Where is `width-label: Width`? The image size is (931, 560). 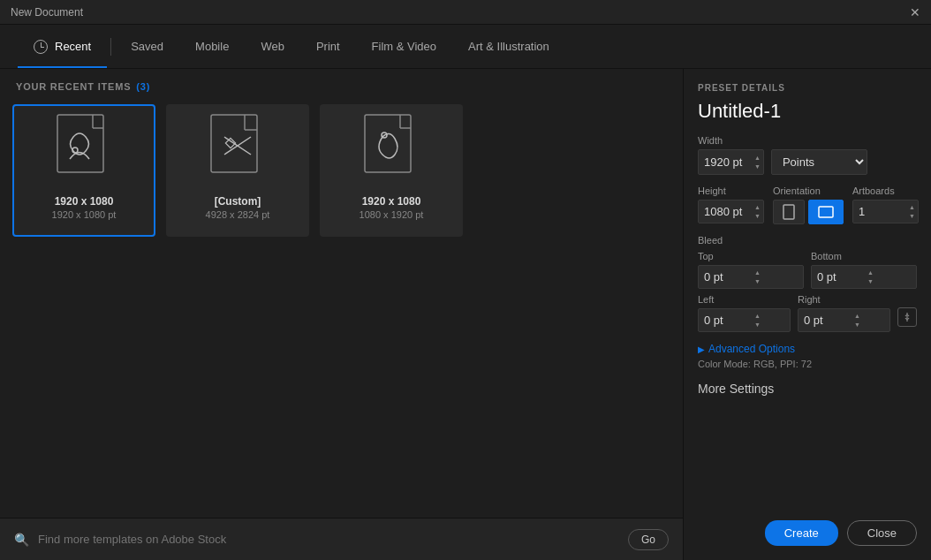 width-label: Width is located at coordinates (807, 140).